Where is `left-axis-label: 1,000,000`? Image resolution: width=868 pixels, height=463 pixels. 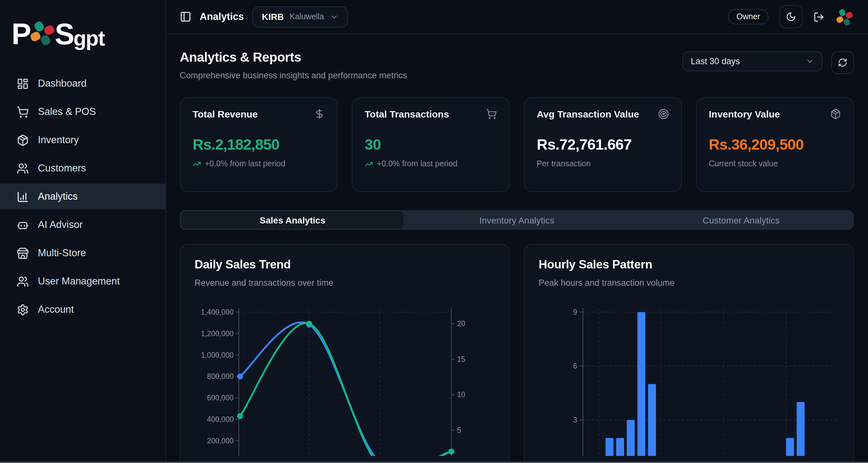 left-axis-label: 1,000,000 is located at coordinates (217, 355).